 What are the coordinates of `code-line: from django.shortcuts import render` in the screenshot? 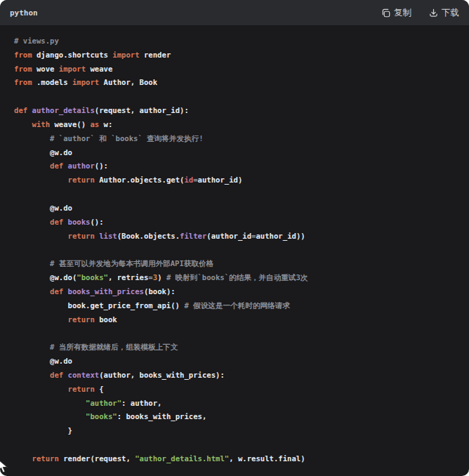 It's located at (238, 55).